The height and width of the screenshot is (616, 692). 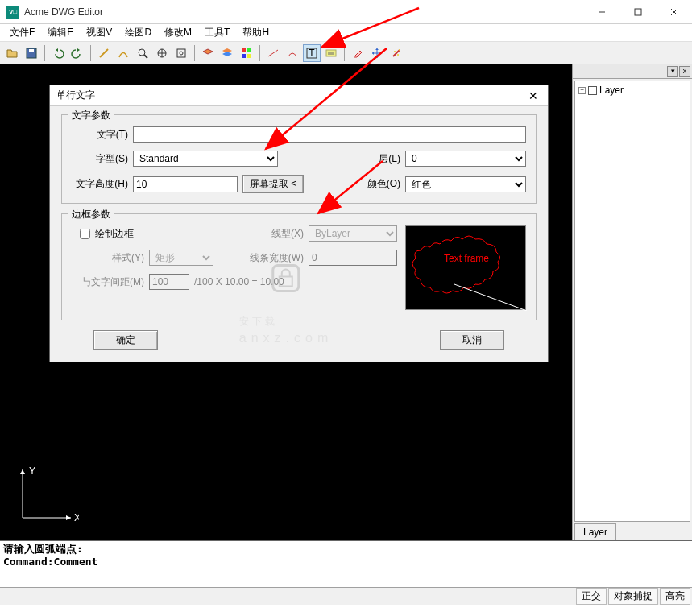 I want to click on gap-label: 与文字间距(M), so click(x=108, y=282).